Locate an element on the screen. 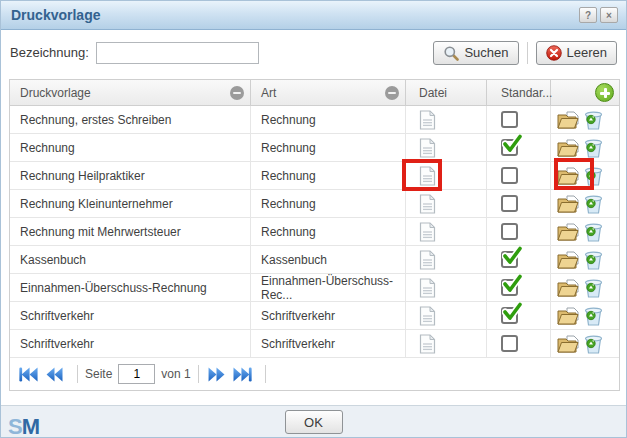 The width and height of the screenshot is (627, 438). column-label: Art is located at coordinates (268, 93).